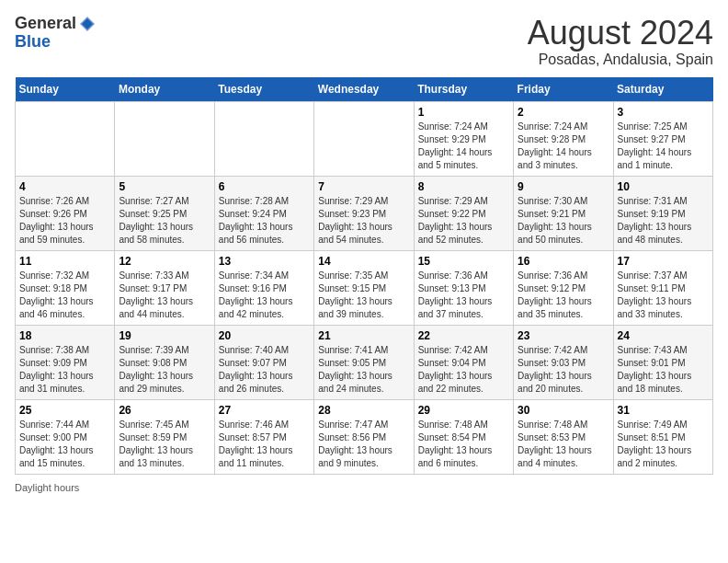 This screenshot has height=563, width=728. Describe the element at coordinates (663, 436) in the screenshot. I see `calendar-cell: 31Sunrise: 7:49 AM Sunset: 8:51 PM Dayli…` at that location.